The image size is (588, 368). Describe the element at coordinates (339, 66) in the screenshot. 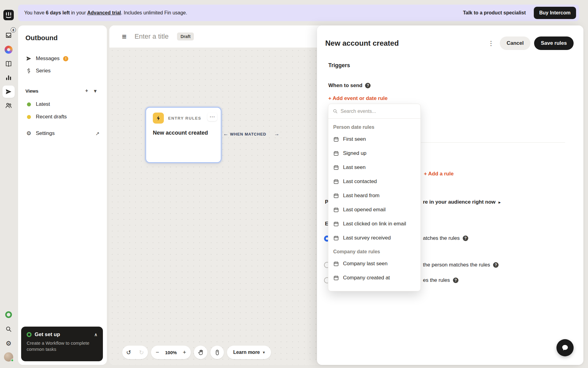

I see `triggers-heading: Triggers` at that location.